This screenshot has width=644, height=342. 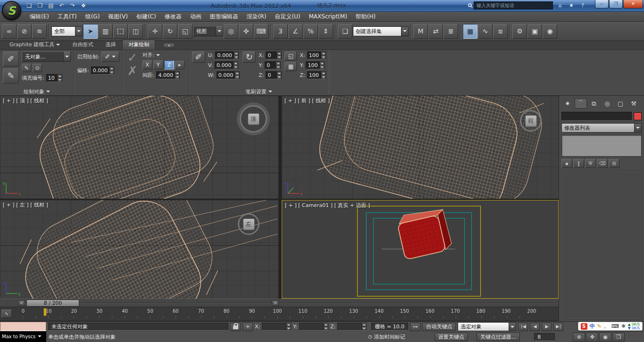 What do you see at coordinates (327, 206) in the screenshot?
I see `viewport-label: [ + ] [ Camera01 ] [ 真实 + 边面 ]` at bounding box center [327, 206].